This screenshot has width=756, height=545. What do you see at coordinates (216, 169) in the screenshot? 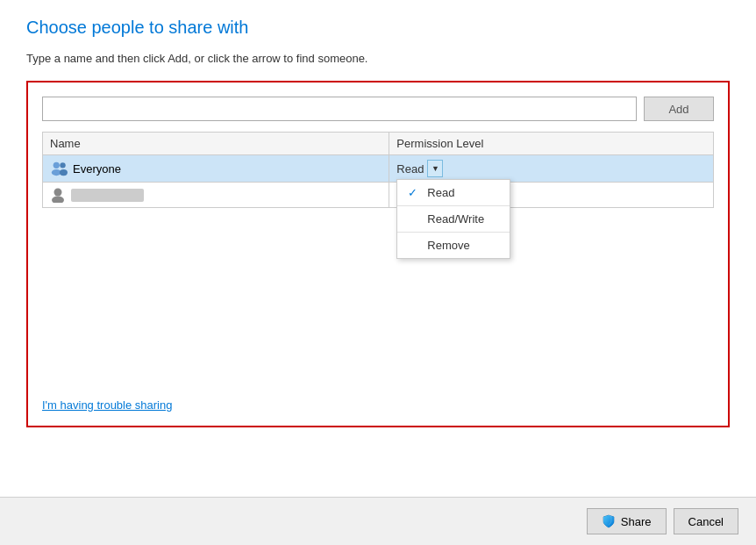
I see `name-cell-everyone: Everyone` at bounding box center [216, 169].